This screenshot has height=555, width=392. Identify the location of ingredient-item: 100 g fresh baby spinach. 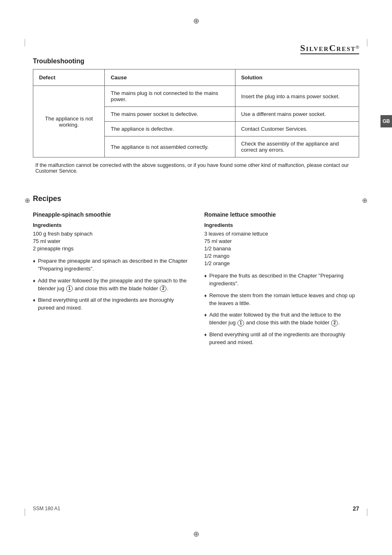
(110, 234).